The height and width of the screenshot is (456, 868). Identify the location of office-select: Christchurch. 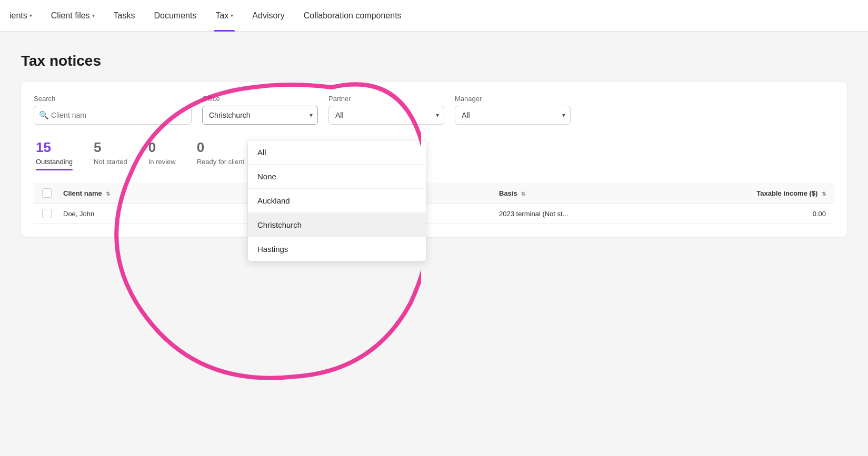
(260, 115).